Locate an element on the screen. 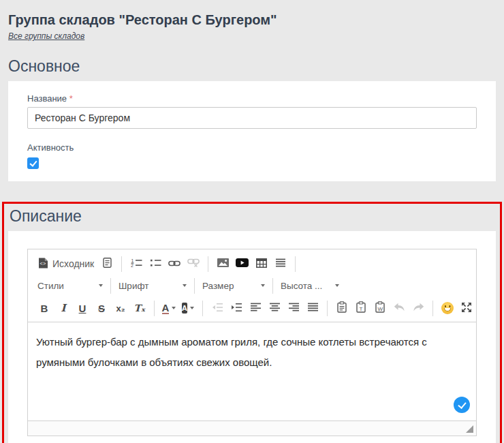 Image resolution: width=504 pixels, height=443 pixels. editor-status-bar is located at coordinates (252, 428).